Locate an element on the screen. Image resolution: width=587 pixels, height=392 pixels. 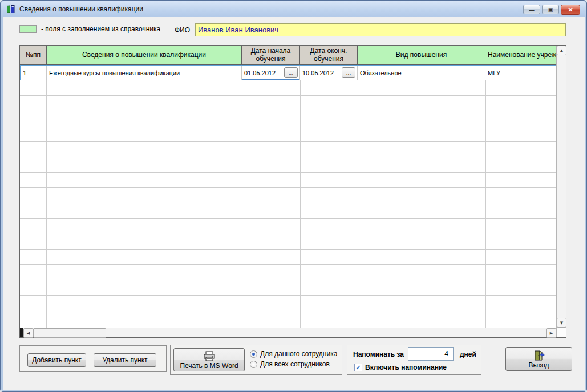
radio-all-employees-label: Для всех сотрудников is located at coordinates (295, 364).